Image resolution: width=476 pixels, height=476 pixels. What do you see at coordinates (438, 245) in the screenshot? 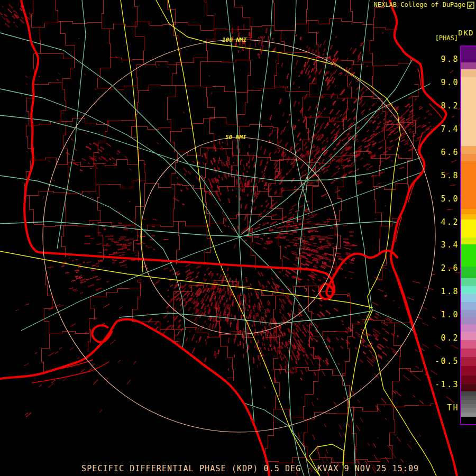
I see `scale-label: 3.4` at bounding box center [438, 245].